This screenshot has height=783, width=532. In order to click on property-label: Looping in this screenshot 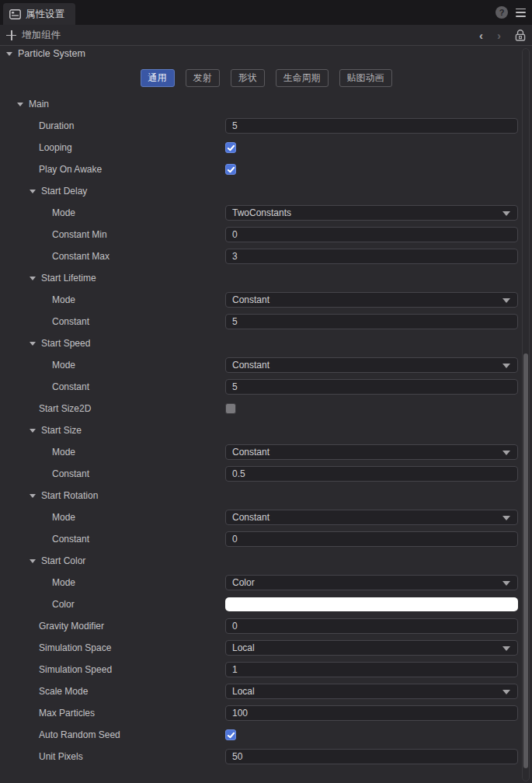, I will do `click(113, 148)`.